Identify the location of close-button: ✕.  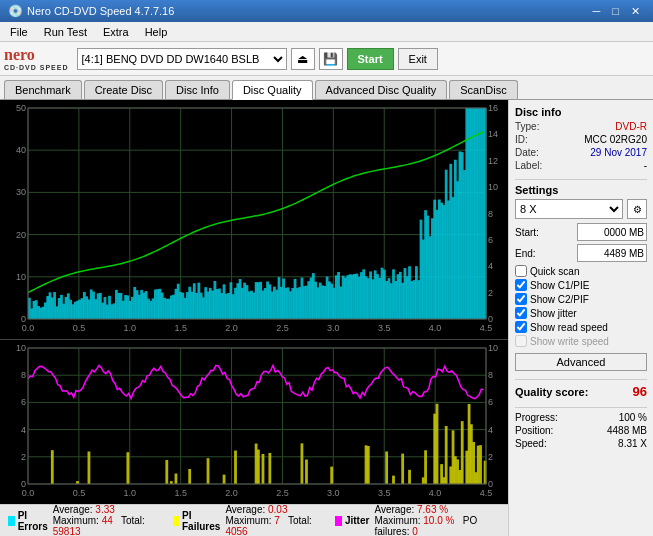
(636, 12).